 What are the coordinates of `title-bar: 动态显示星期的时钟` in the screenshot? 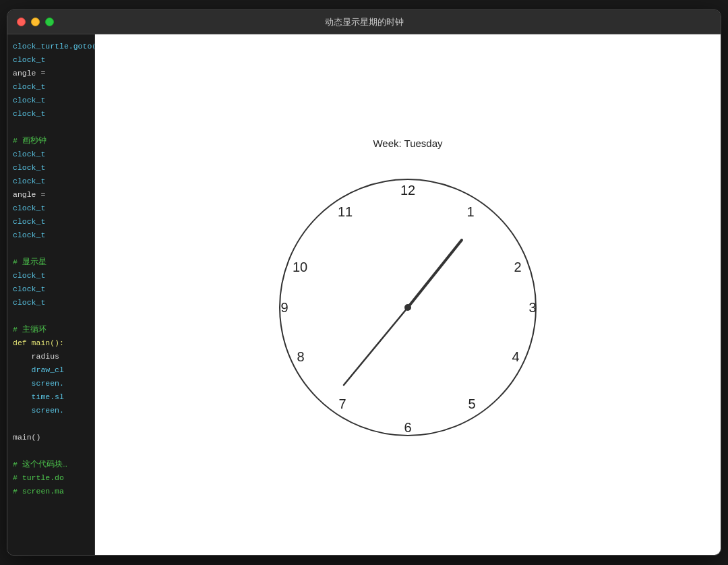 It's located at (364, 22).